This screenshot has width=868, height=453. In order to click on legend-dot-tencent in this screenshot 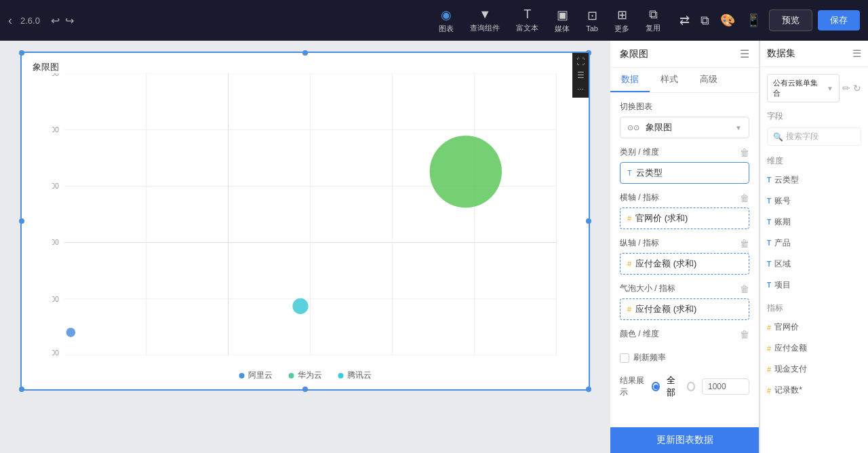, I will do `click(341, 376)`.